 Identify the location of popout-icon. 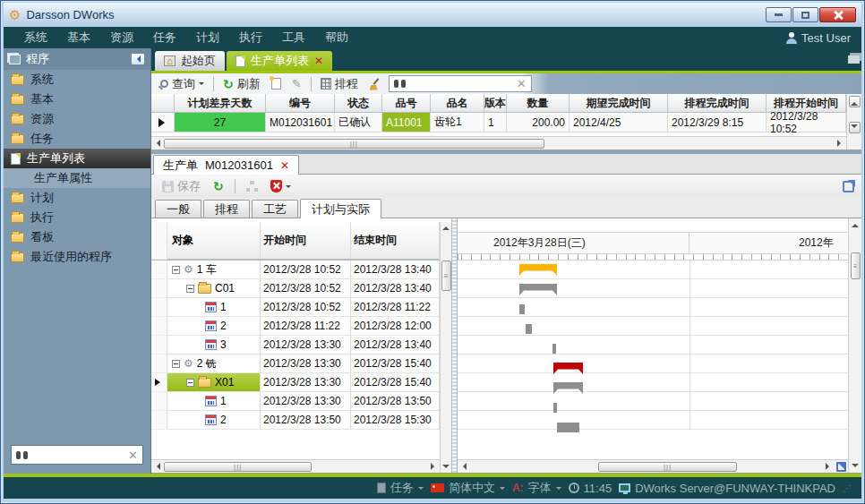
(849, 186).